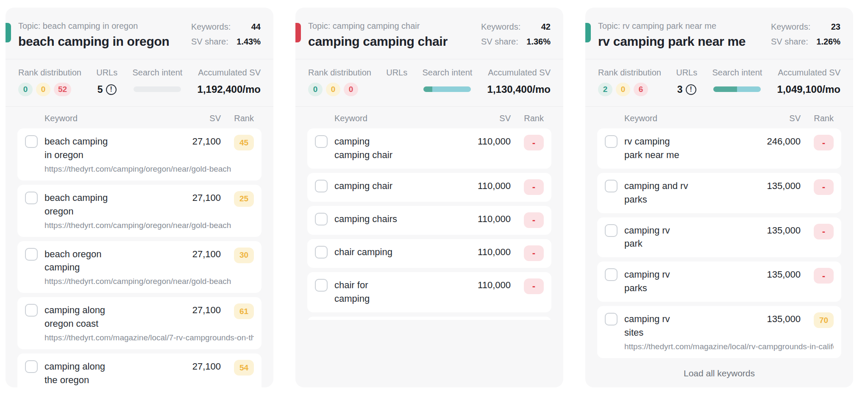 This screenshot has height=395, width=868. What do you see at coordinates (719, 33) in the screenshot?
I see `card-header: Topic: rv camping park near me rv campin…` at bounding box center [719, 33].